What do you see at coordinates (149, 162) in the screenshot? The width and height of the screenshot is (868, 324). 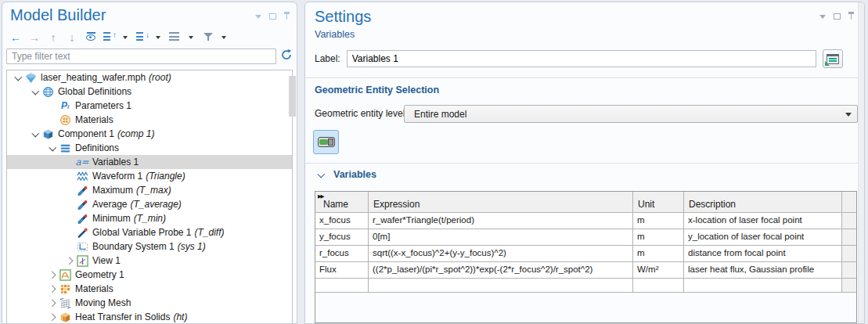 I see `tree-item-variables-1: a=Variables 1` at bounding box center [149, 162].